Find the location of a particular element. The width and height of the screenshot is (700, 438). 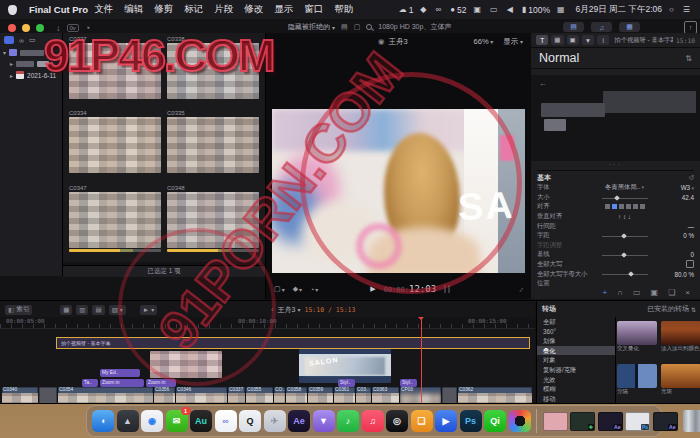

timeline-clip: C0337 is located at coordinates (236, 396).